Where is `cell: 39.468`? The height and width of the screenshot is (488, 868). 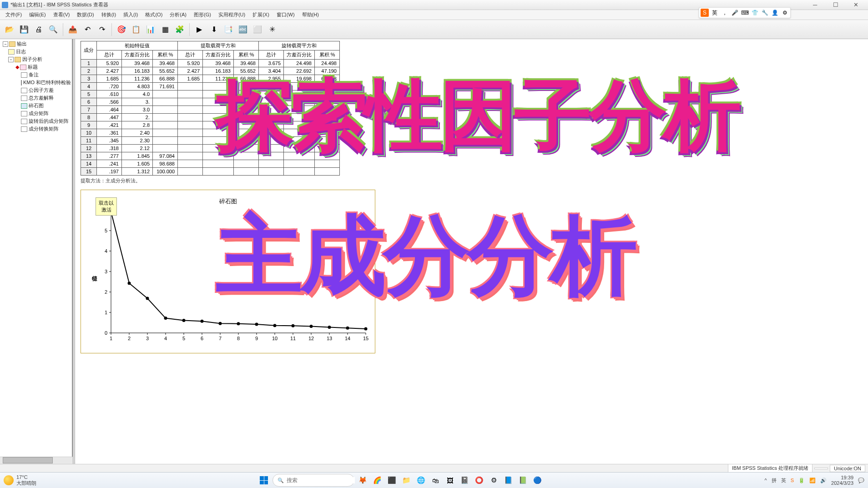
cell: 39.468 is located at coordinates (247, 64).